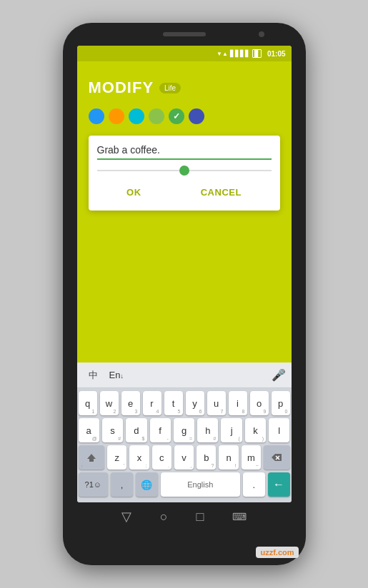 The image size is (368, 588). What do you see at coordinates (184, 171) in the screenshot?
I see `slider-thumb` at bounding box center [184, 171].